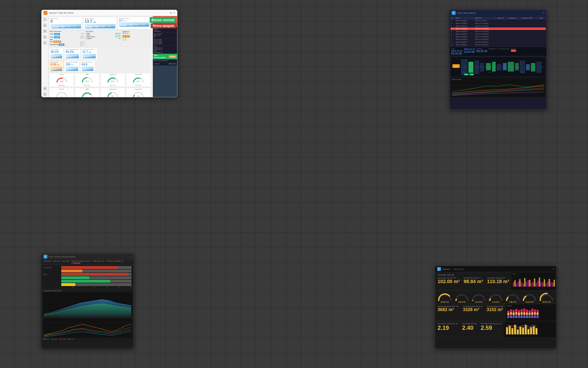  Describe the element at coordinates (88, 301) in the screenshot. I see `panel-event-timeseries: F Fority / Event recikup/terminator ✕ st…` at that location.